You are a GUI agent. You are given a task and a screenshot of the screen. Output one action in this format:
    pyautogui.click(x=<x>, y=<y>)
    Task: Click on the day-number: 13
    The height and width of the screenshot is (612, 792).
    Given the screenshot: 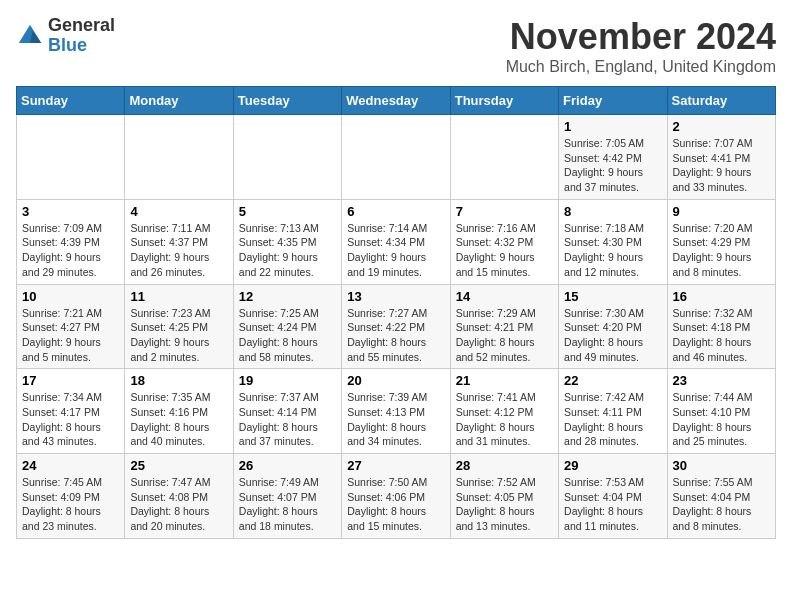 What is the action you would take?
    pyautogui.click(x=396, y=296)
    